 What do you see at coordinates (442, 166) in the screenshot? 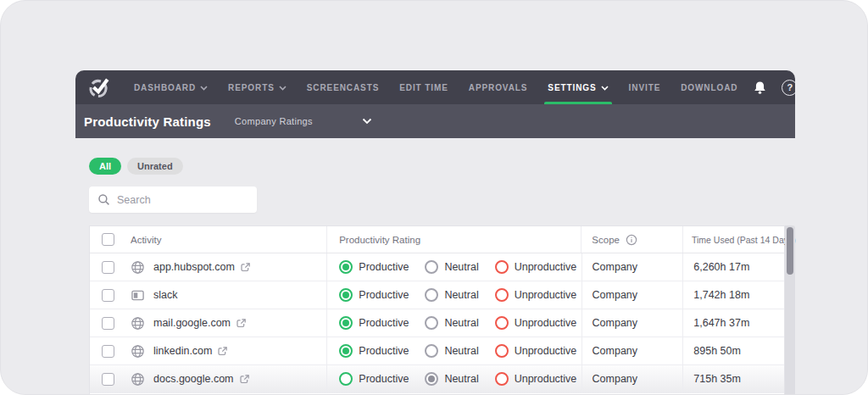
I see `filter-pills: All Unrated` at bounding box center [442, 166].